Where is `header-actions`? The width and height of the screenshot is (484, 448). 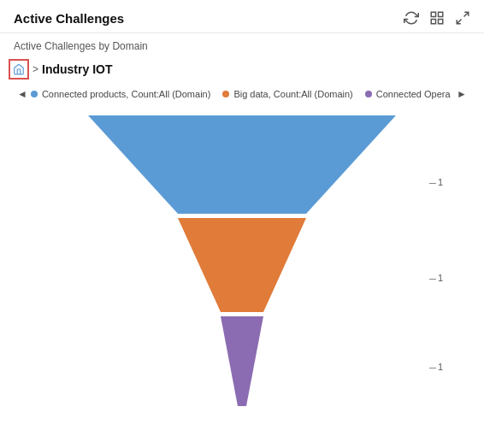 header-actions is located at coordinates (437, 18).